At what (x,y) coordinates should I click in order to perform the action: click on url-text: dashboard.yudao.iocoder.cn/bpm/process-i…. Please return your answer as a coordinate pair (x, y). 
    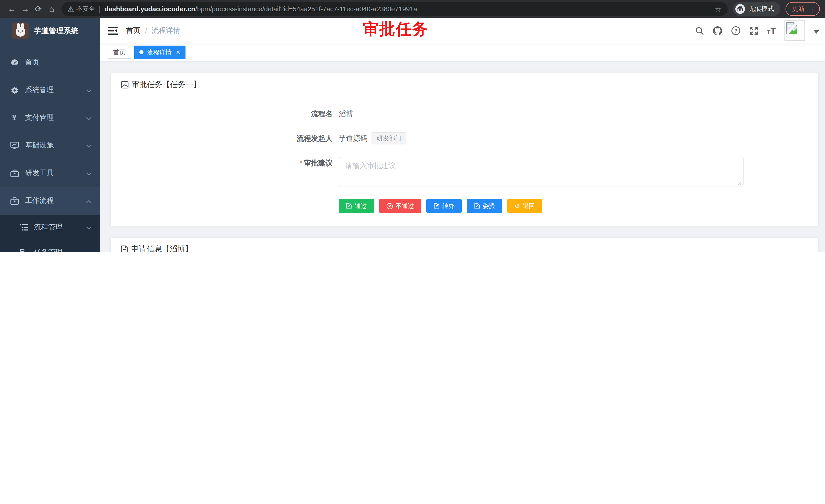
    Looking at the image, I should click on (408, 9).